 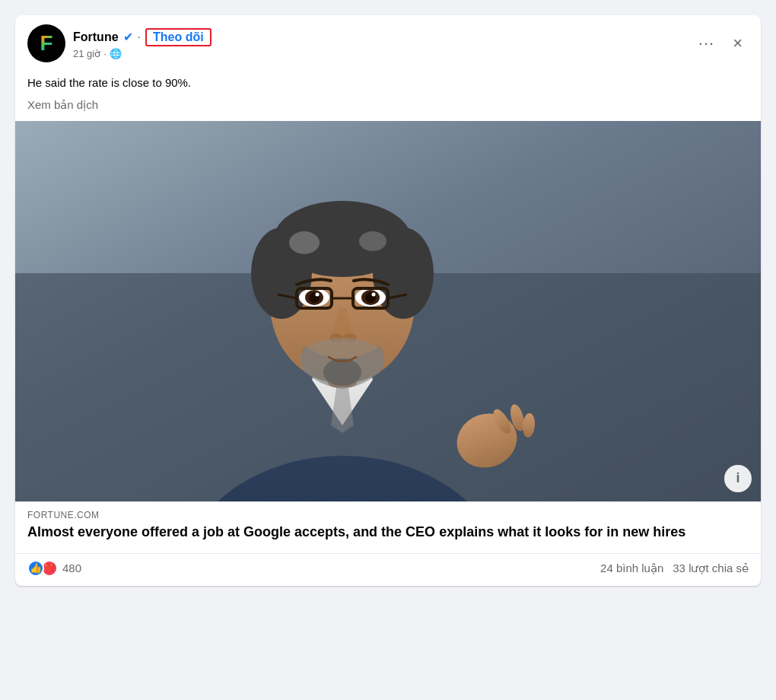 I want to click on avatar-letter: F, so click(x=46, y=43).